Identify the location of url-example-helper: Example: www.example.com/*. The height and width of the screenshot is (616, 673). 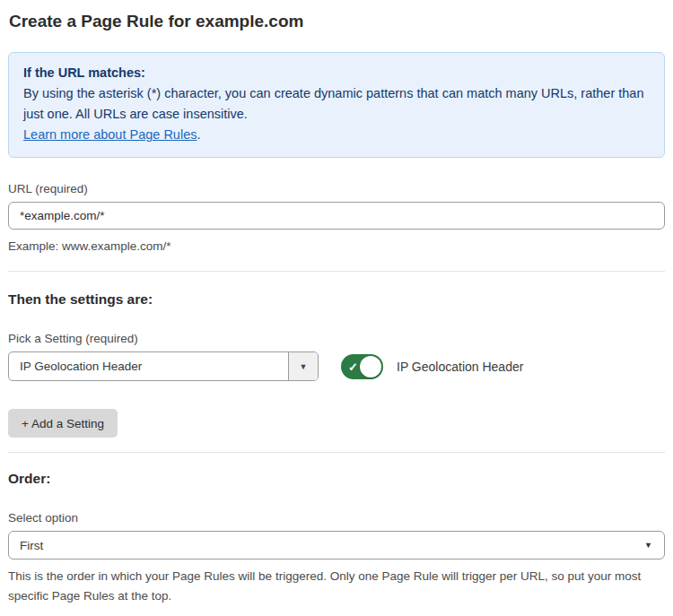
(336, 247).